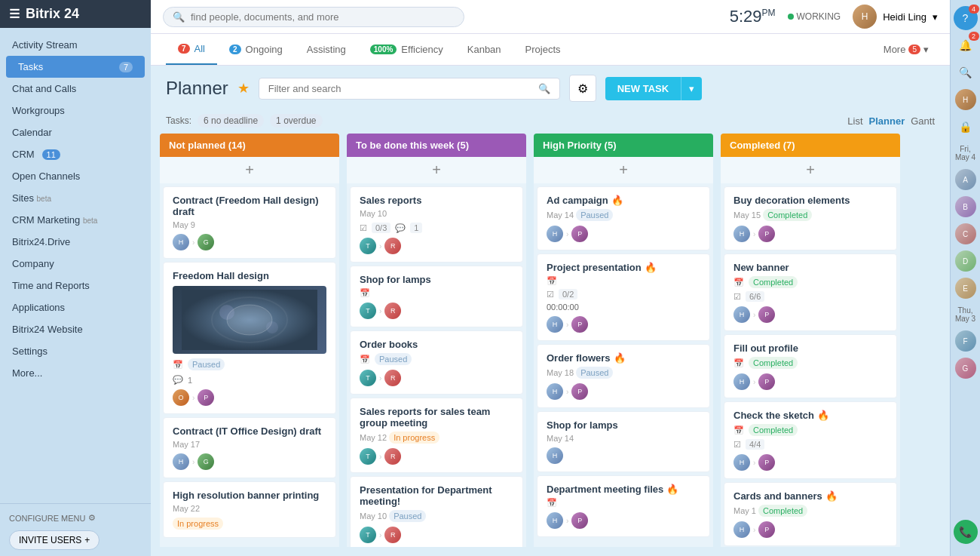  Describe the element at coordinates (75, 285) in the screenshot. I see `sidebar-item-time-reports: Time and Reports` at that location.